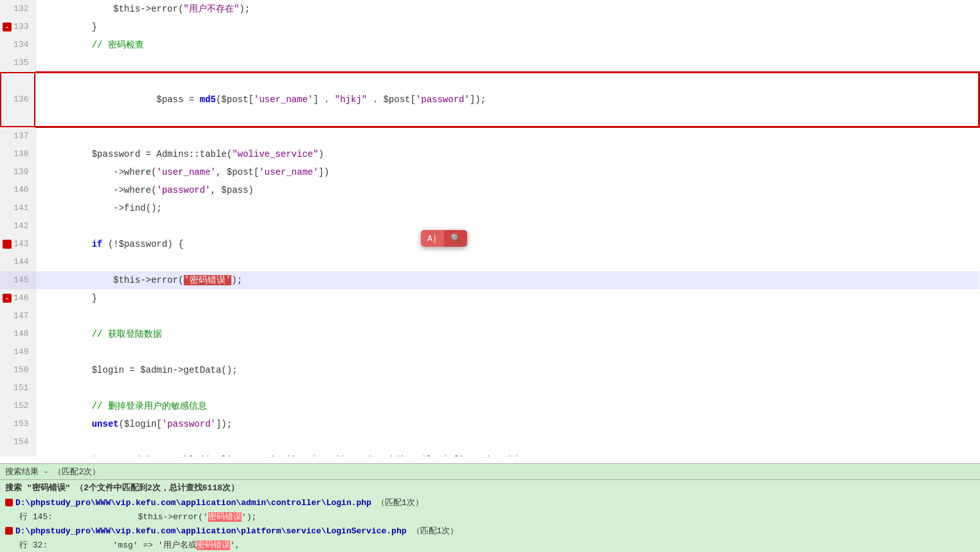  What do you see at coordinates (64, 545) in the screenshot?
I see `line-number-label-2: 行 32:` at bounding box center [64, 545].